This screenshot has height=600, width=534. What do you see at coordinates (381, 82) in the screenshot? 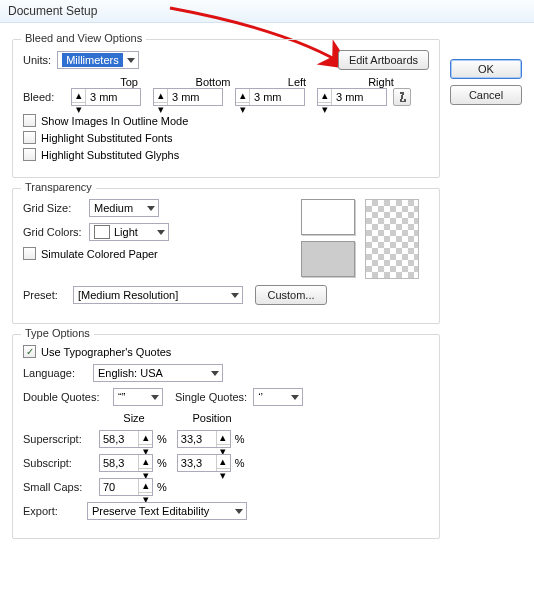
I see `hdr-right: Right` at bounding box center [381, 82].